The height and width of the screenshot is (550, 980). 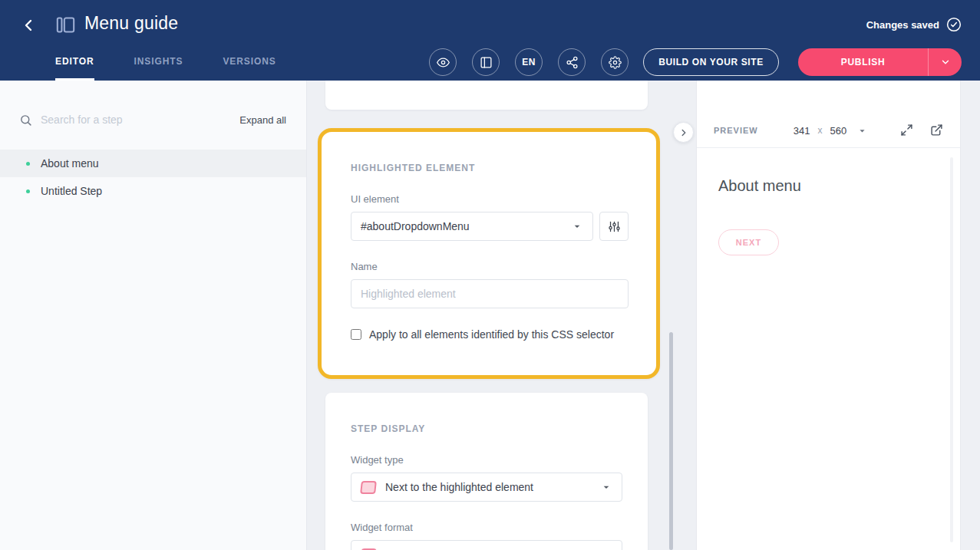 I want to click on apply-all-checkbox, so click(x=356, y=334).